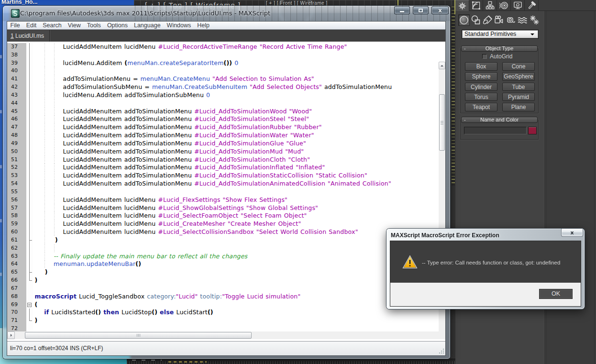 This screenshot has height=364, width=596. I want to click on code-text: menuman.updateMenuBar(), so click(236, 264).